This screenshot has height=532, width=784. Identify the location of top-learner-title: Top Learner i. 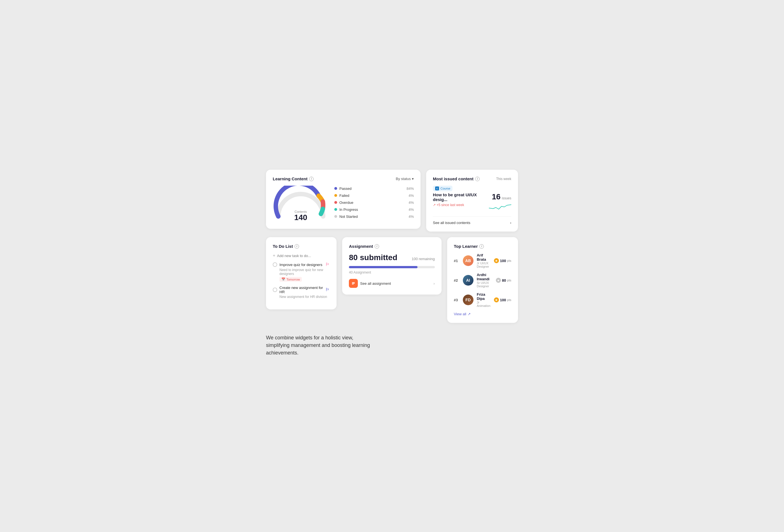
(469, 246).